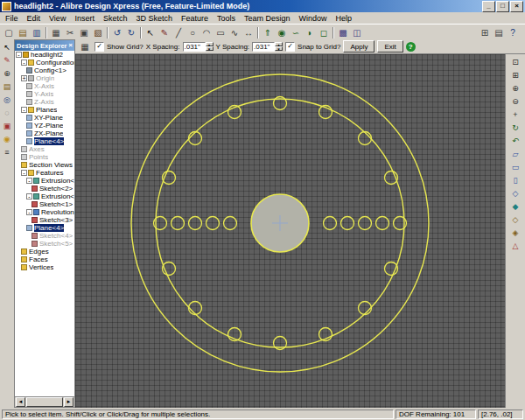 The image size is (525, 420). I want to click on sweep-icon: ∽, so click(296, 33).